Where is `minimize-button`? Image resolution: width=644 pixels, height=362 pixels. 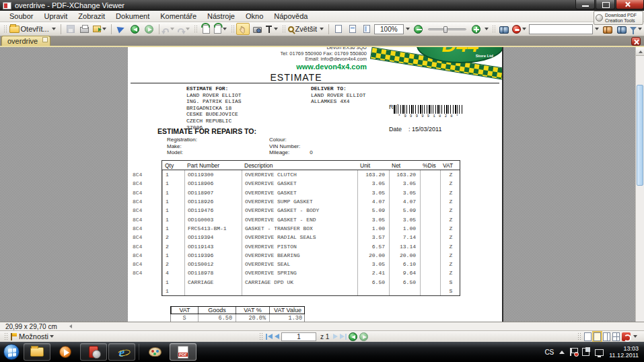 minimize-button is located at coordinates (585, 5).